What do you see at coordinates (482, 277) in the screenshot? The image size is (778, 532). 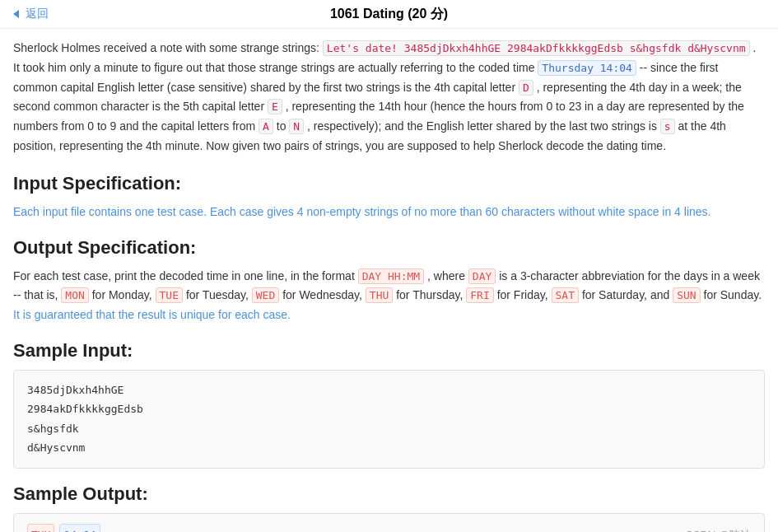 I see `day-code: DAY` at bounding box center [482, 277].